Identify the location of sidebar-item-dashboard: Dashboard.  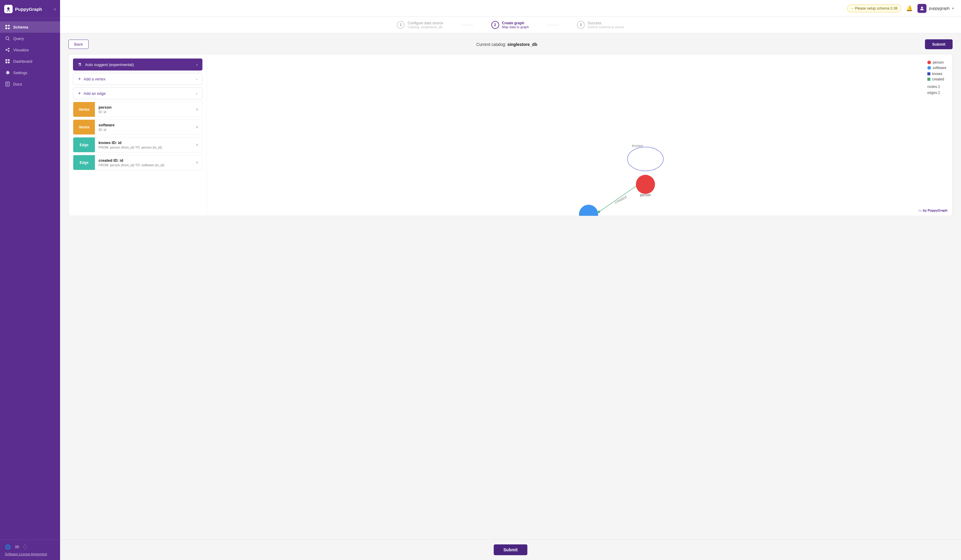
(30, 61).